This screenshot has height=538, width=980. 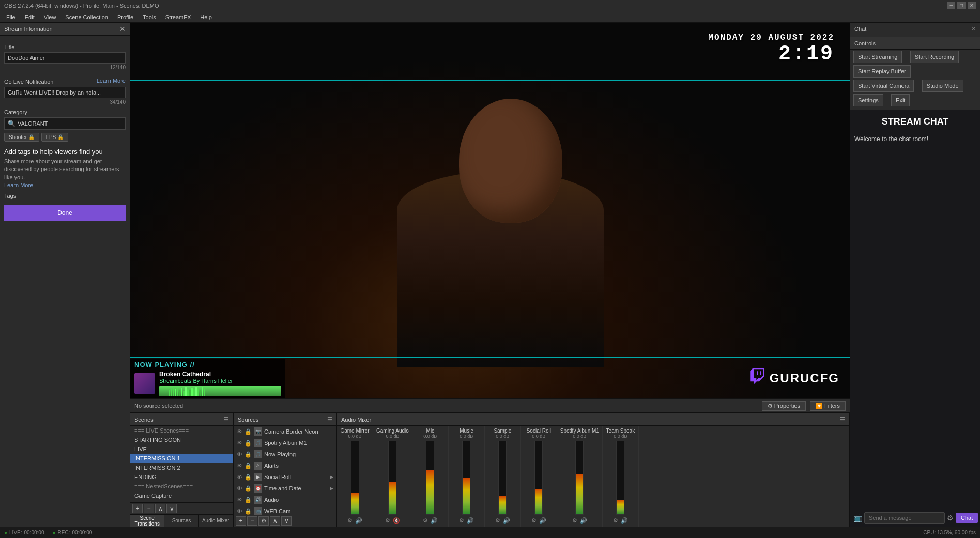 I want to click on add-scene-btn: +, so click(x=137, y=509).